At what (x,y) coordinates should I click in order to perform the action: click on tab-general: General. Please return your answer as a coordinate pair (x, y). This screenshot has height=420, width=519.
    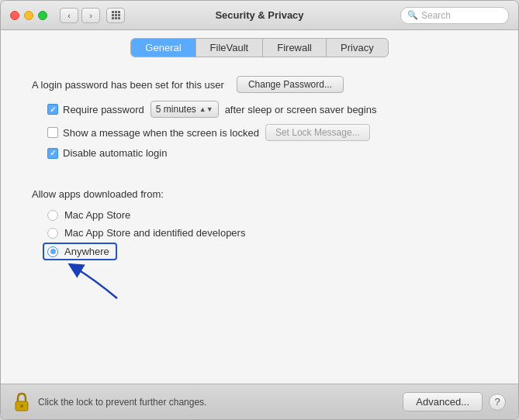
    Looking at the image, I should click on (163, 48).